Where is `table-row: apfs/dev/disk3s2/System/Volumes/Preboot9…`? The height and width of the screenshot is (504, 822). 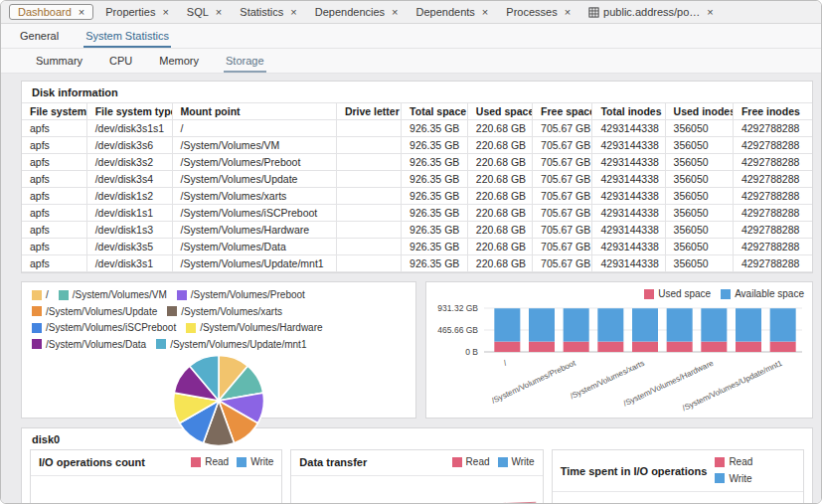 table-row: apfs/dev/disk3s2/System/Volumes/Preboot9… is located at coordinates (417, 163).